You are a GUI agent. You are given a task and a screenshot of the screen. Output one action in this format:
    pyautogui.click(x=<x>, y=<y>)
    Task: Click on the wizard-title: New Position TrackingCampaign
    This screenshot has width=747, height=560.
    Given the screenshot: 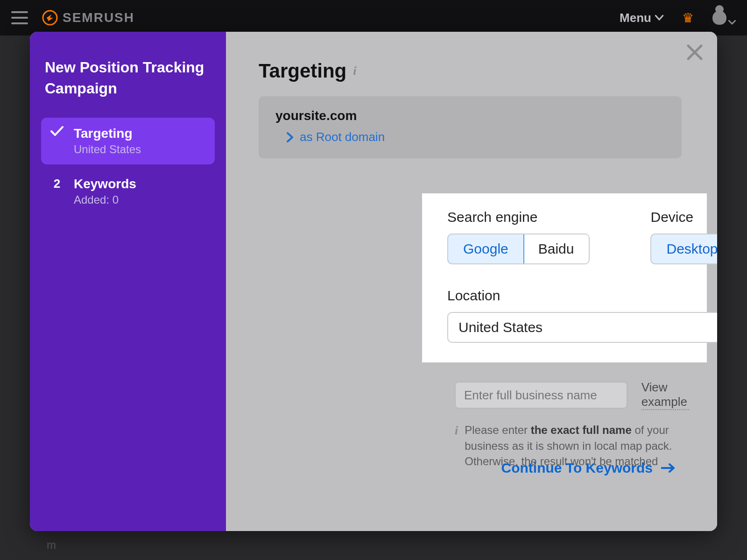 What is the action you would take?
    pyautogui.click(x=130, y=78)
    